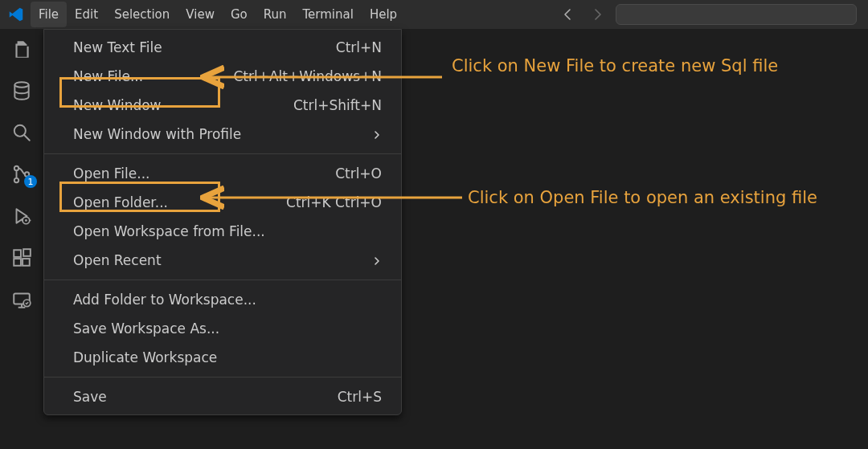  Describe the element at coordinates (200, 14) in the screenshot. I see `menubar-item-view: View` at that location.